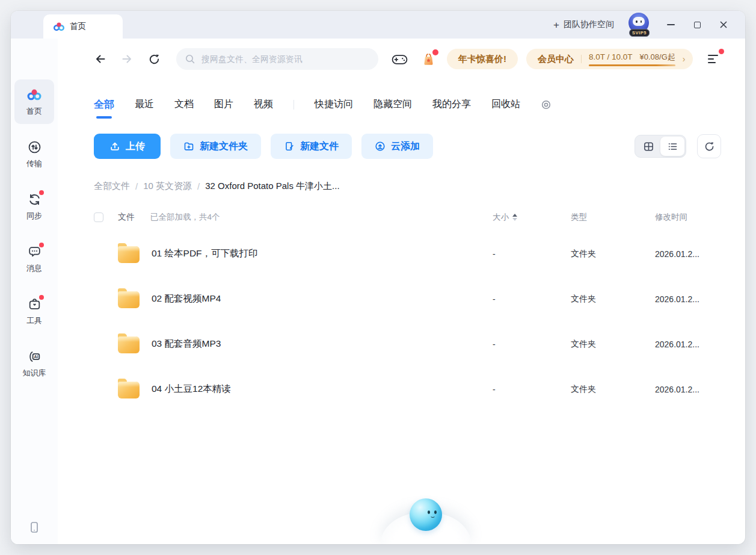 The image size is (756, 555). What do you see at coordinates (556, 59) in the screenshot?
I see `member-center-label: 会员中心` at bounding box center [556, 59].